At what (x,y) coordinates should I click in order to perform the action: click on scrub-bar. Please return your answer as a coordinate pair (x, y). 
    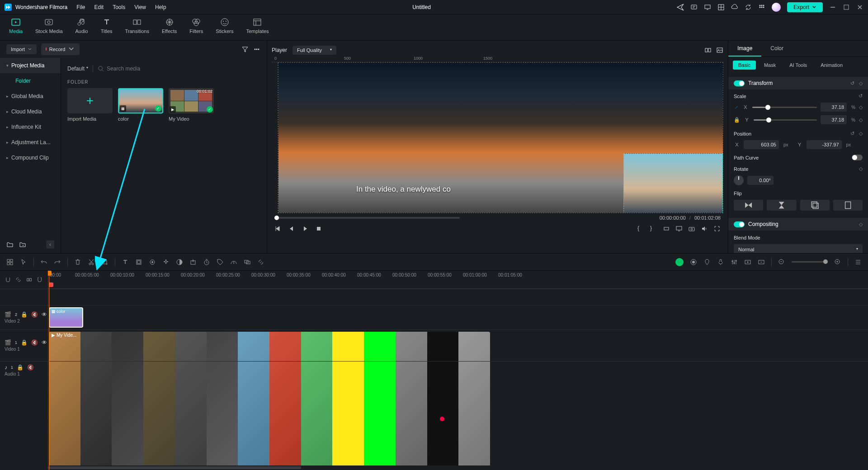
    Looking at the image, I should click on (367, 218).